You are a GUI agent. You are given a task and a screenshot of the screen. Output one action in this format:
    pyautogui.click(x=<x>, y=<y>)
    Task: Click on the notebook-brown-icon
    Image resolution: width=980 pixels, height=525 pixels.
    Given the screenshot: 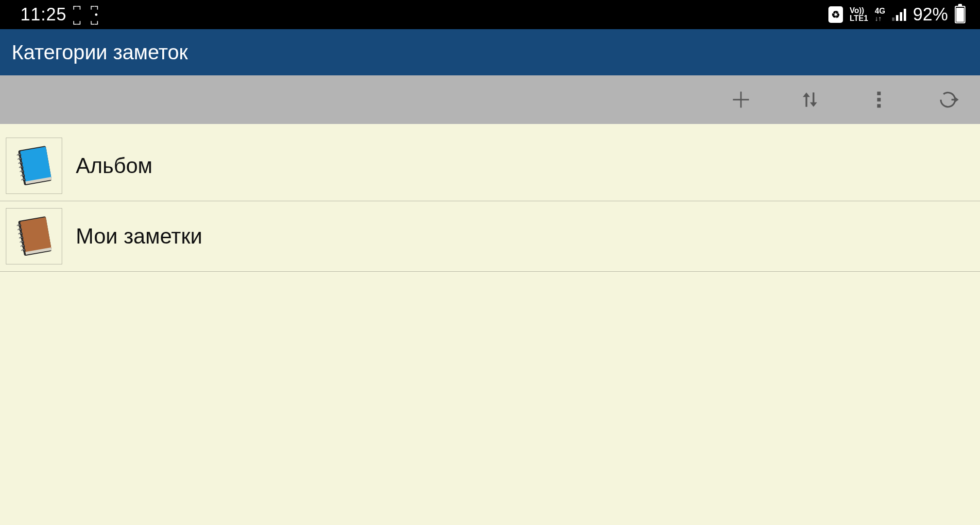 What is the action you would take?
    pyautogui.click(x=34, y=236)
    